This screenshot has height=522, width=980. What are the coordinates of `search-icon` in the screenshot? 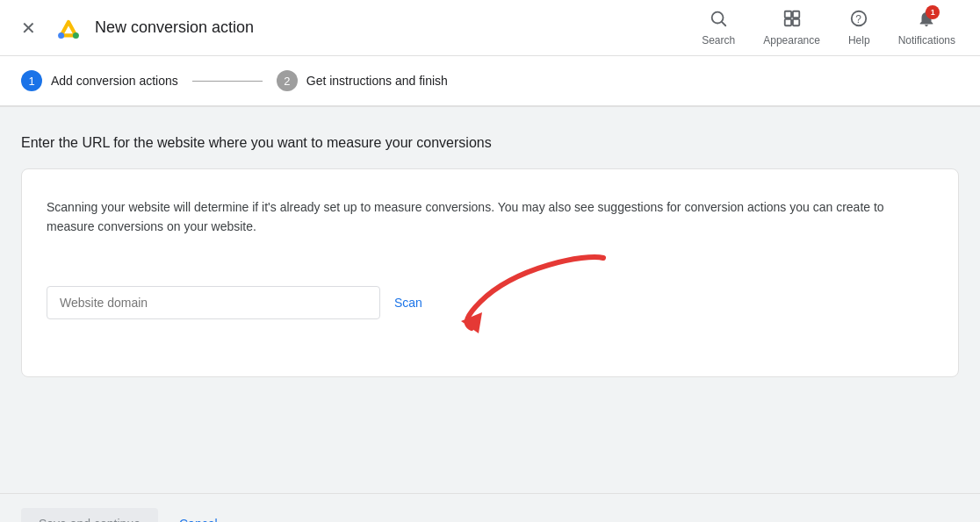 It's located at (718, 21).